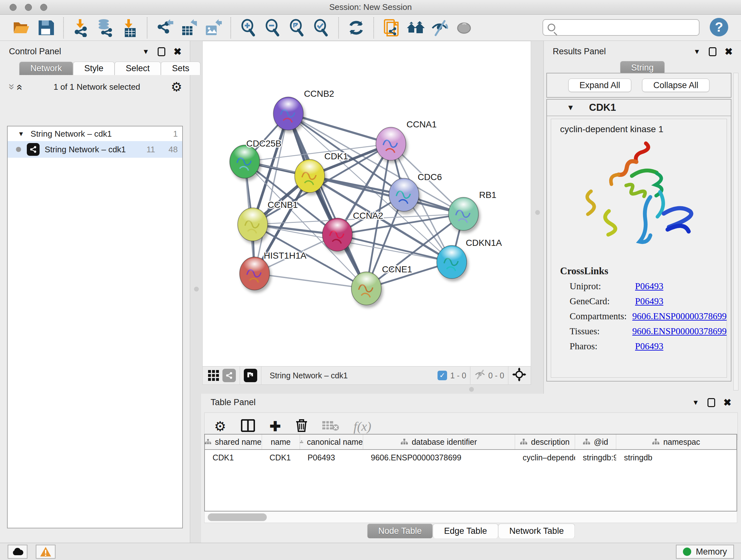 The image size is (741, 560). I want to click on network-node-rb1, so click(463, 214).